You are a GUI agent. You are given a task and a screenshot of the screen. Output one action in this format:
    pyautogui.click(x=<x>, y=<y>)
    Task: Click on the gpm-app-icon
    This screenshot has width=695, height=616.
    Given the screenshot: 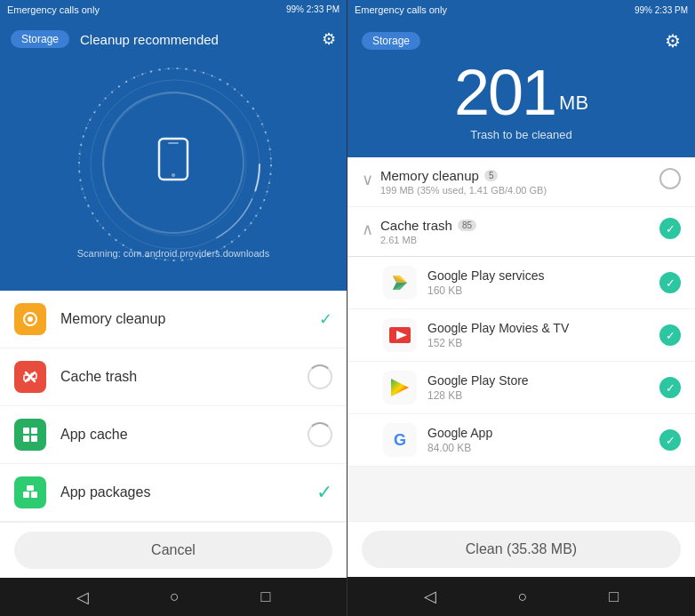 What is the action you would take?
    pyautogui.click(x=400, y=335)
    